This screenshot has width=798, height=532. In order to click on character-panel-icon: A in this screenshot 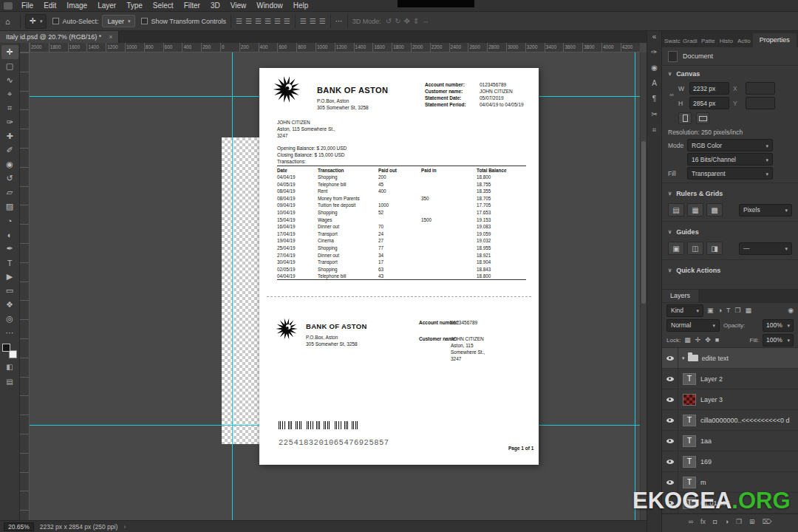, I will do `click(655, 83)`.